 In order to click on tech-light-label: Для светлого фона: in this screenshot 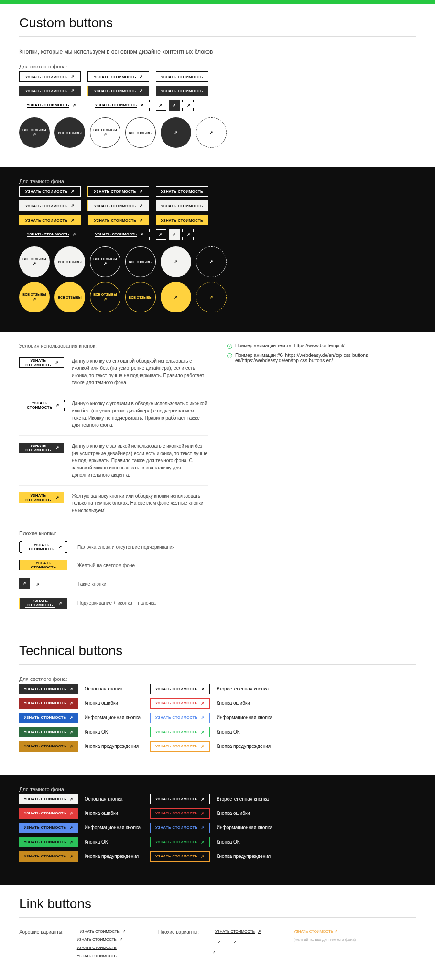, I will do `click(218, 679)`.